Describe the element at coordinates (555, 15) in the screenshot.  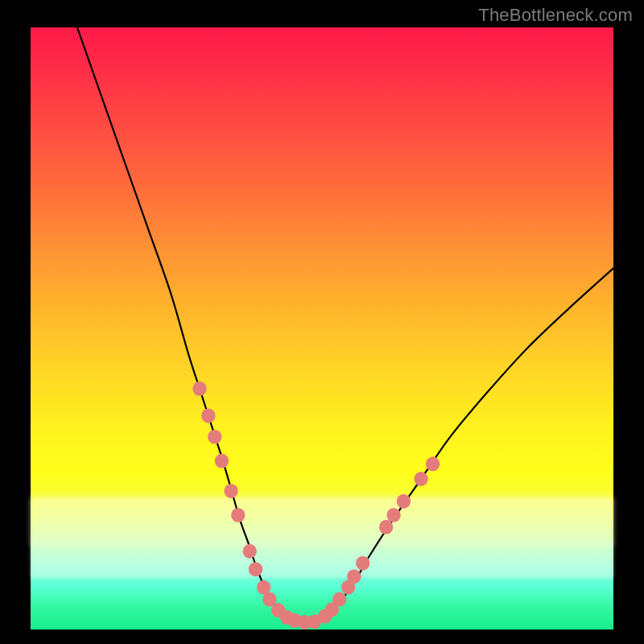
I see `watermark-text: TheBottleneck.com` at that location.